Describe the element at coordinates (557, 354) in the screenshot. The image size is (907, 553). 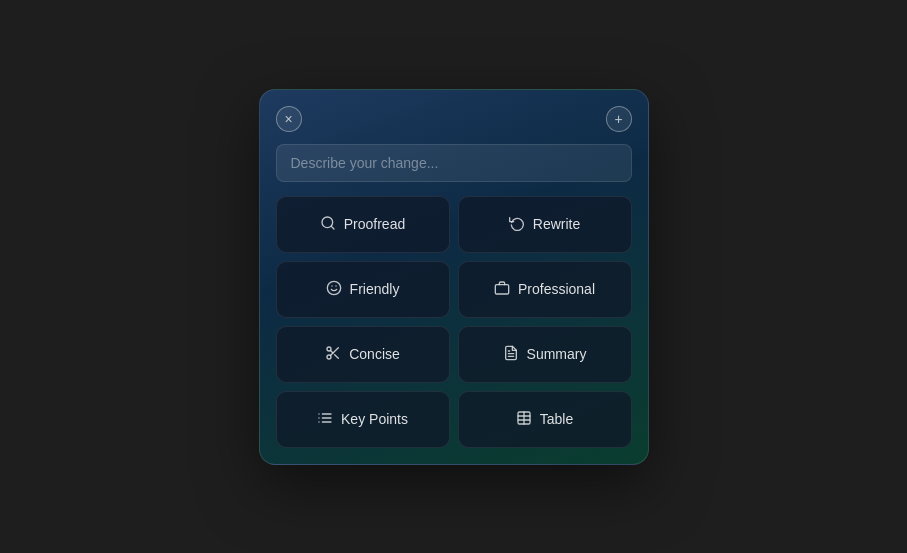
I see `summary-label: Summary` at that location.